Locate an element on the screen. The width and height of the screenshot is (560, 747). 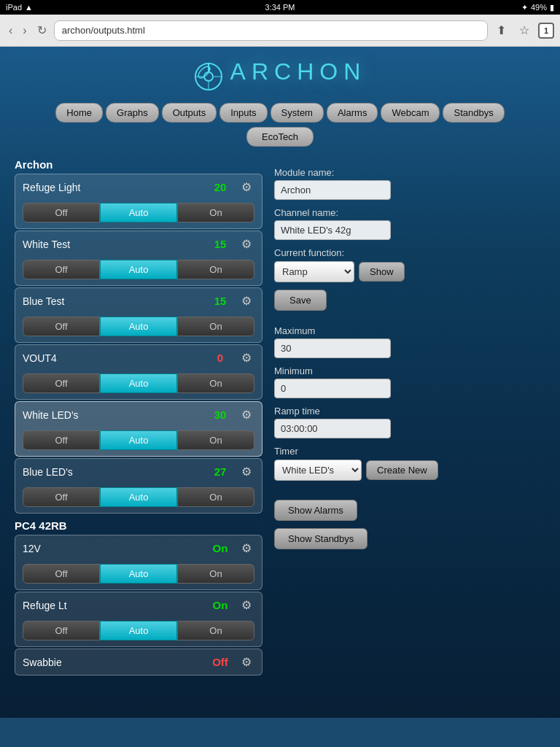
channel-name-input is located at coordinates (332, 231).